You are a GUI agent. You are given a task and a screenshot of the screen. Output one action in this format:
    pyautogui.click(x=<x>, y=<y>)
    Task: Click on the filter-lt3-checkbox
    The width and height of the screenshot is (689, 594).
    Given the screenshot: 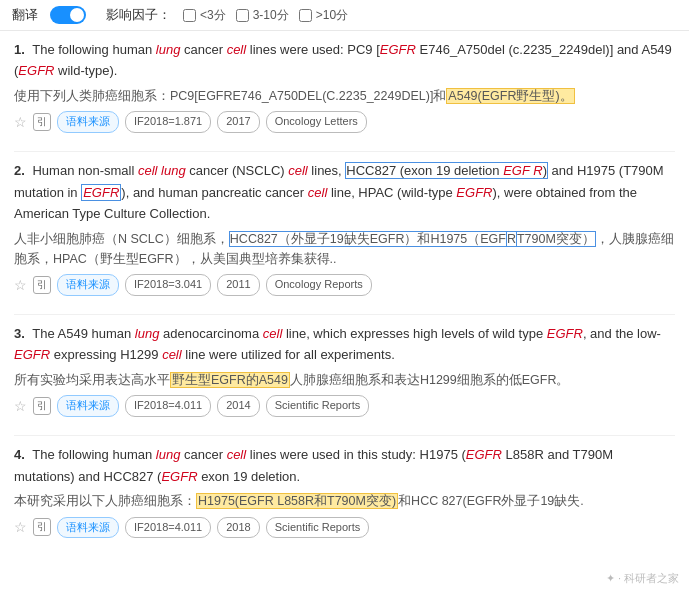 What is the action you would take?
    pyautogui.click(x=190, y=16)
    